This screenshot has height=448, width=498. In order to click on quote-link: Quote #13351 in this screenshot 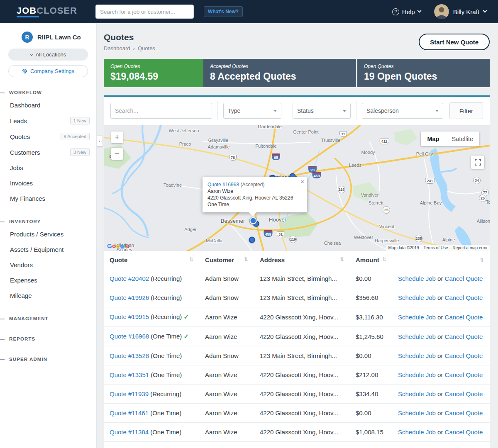, I will do `click(129, 375)`.